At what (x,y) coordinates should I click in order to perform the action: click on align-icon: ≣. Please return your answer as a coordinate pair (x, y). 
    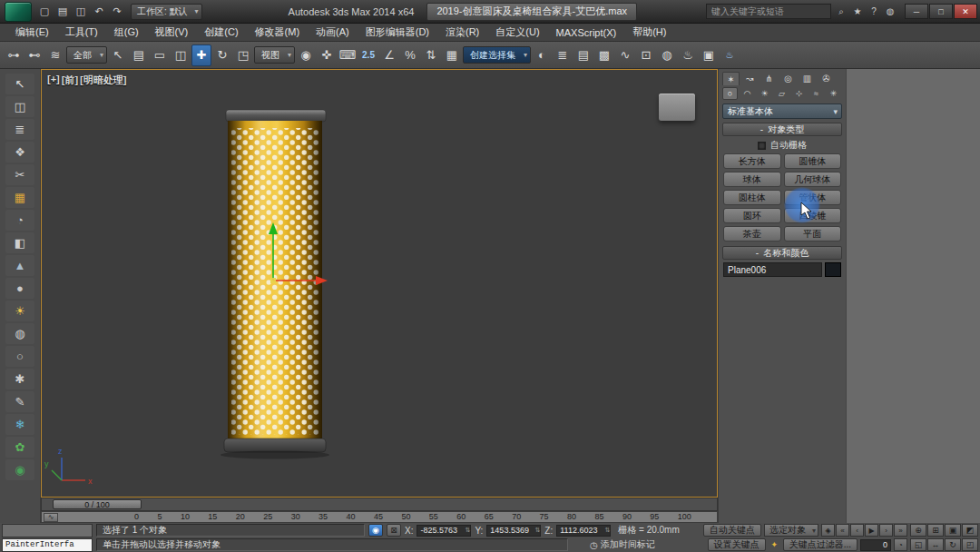
    Looking at the image, I should click on (563, 55).